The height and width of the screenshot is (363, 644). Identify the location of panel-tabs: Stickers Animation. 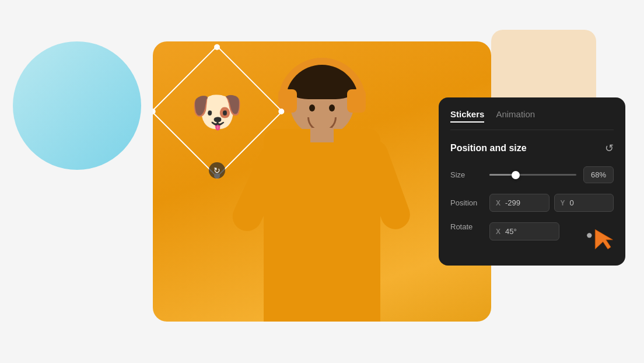
(532, 120).